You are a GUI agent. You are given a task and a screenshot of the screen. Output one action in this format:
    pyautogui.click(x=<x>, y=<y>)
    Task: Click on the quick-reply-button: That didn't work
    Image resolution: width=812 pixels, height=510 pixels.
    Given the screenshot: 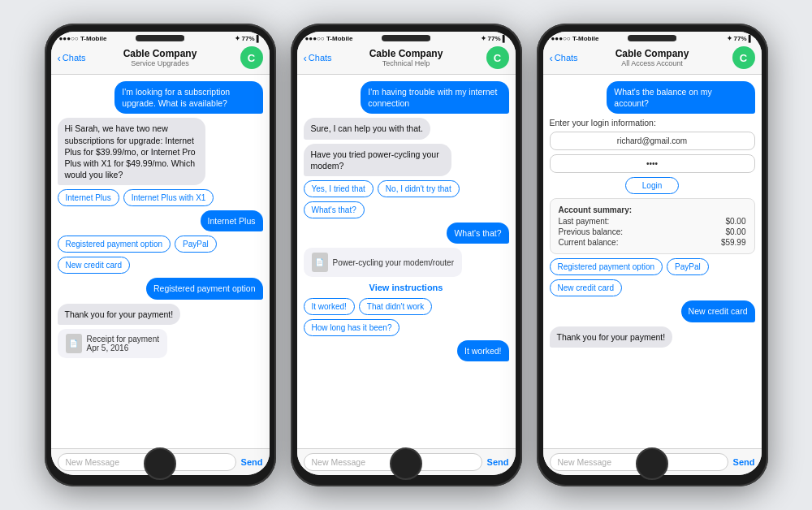 What is the action you would take?
    pyautogui.click(x=395, y=307)
    